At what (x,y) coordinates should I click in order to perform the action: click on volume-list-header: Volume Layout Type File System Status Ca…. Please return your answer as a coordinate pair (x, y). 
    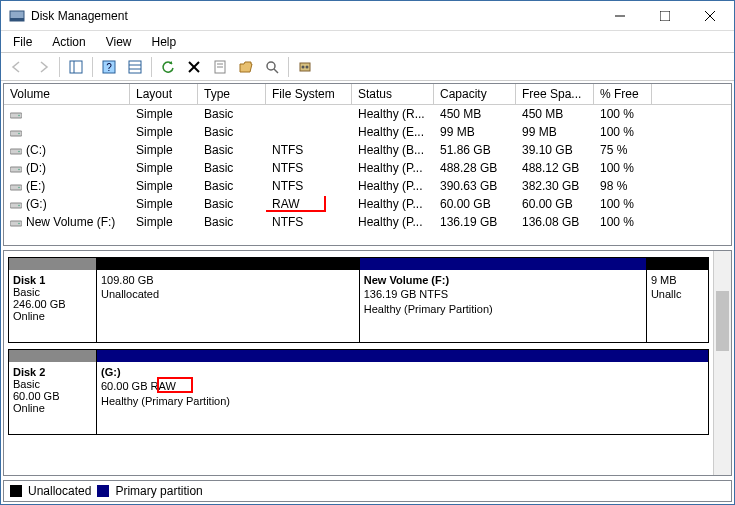
    Looking at the image, I should click on (368, 94).